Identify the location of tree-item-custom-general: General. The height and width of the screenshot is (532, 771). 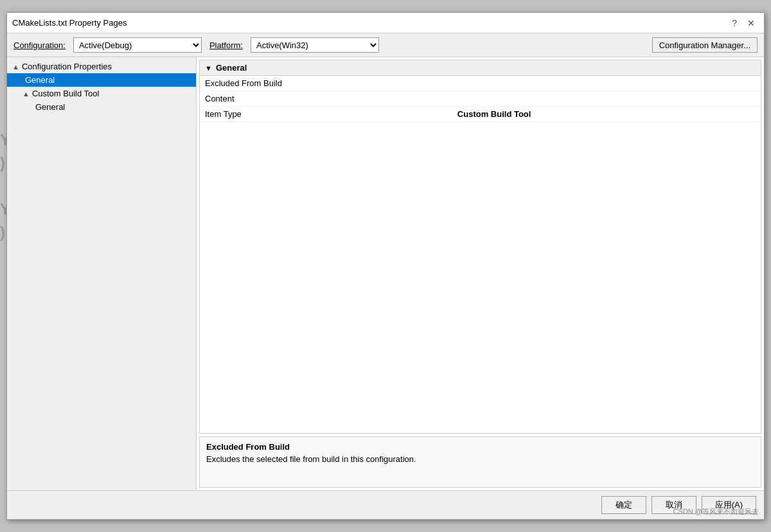
(102, 107).